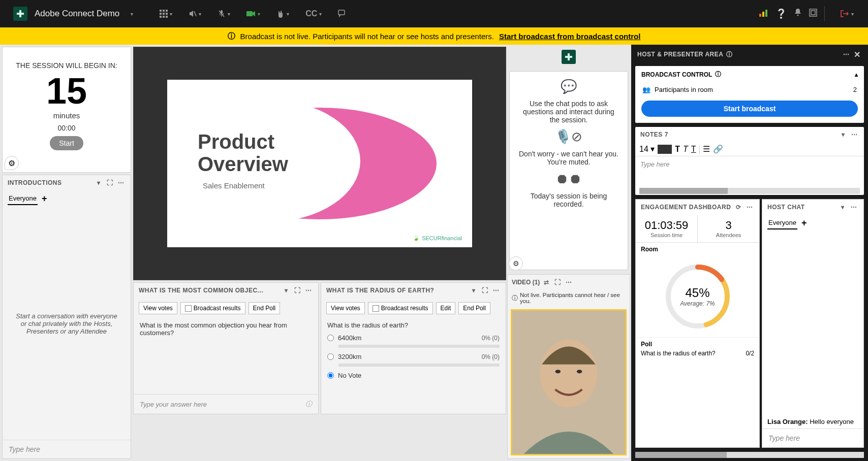  What do you see at coordinates (414, 348) in the screenshot?
I see `poll-pod-radius: WHAT IS THE RADIUS OF EARTH? ▾ ⛶ ⋯ View …` at bounding box center [414, 348].